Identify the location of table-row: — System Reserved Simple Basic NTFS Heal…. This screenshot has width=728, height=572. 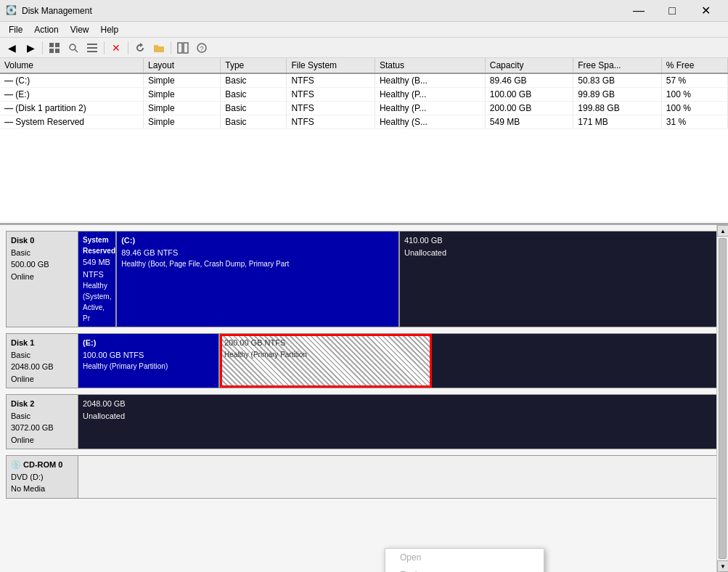
(364, 122).